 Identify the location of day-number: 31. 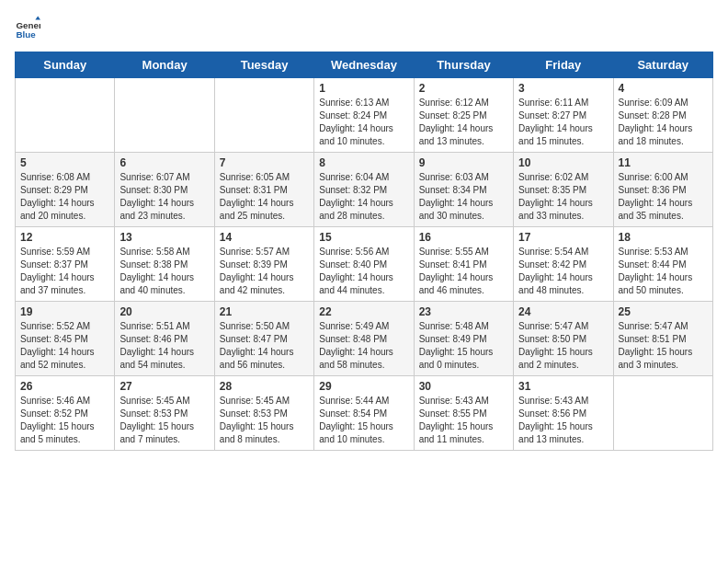
(563, 386).